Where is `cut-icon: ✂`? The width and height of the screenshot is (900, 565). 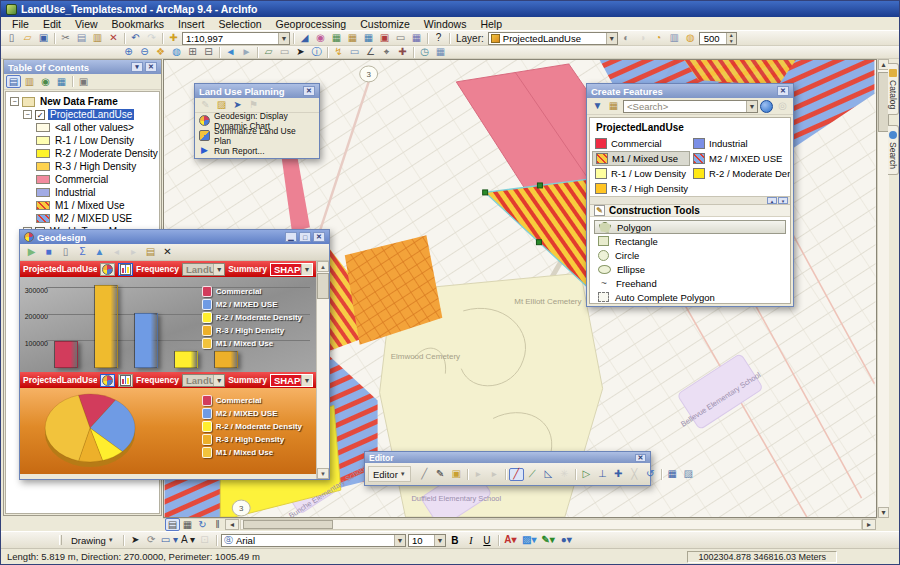
cut-icon: ✂ is located at coordinates (66, 38).